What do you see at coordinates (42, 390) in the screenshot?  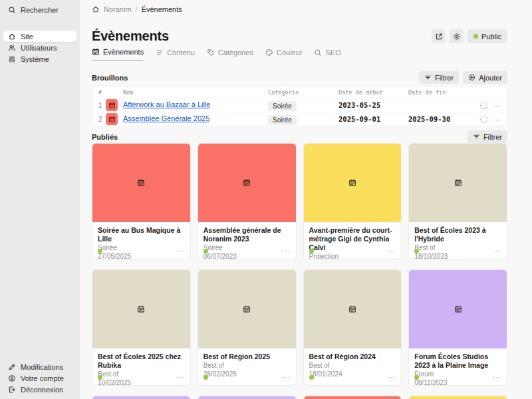 I see `sidebar-item-label: Déconnexion` at bounding box center [42, 390].